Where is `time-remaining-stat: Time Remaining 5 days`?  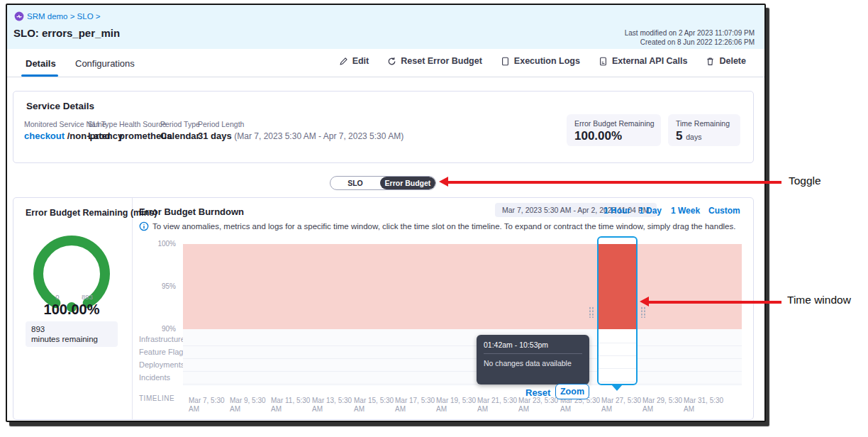 time-remaining-stat: Time Remaining 5 days is located at coordinates (704, 131).